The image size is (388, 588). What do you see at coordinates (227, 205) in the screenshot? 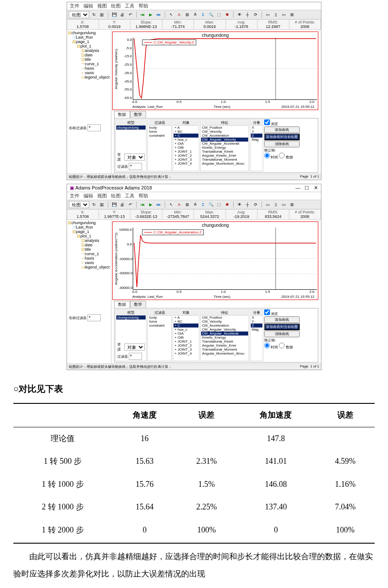
I see `grid-icon: ✱` at bounding box center [227, 205].